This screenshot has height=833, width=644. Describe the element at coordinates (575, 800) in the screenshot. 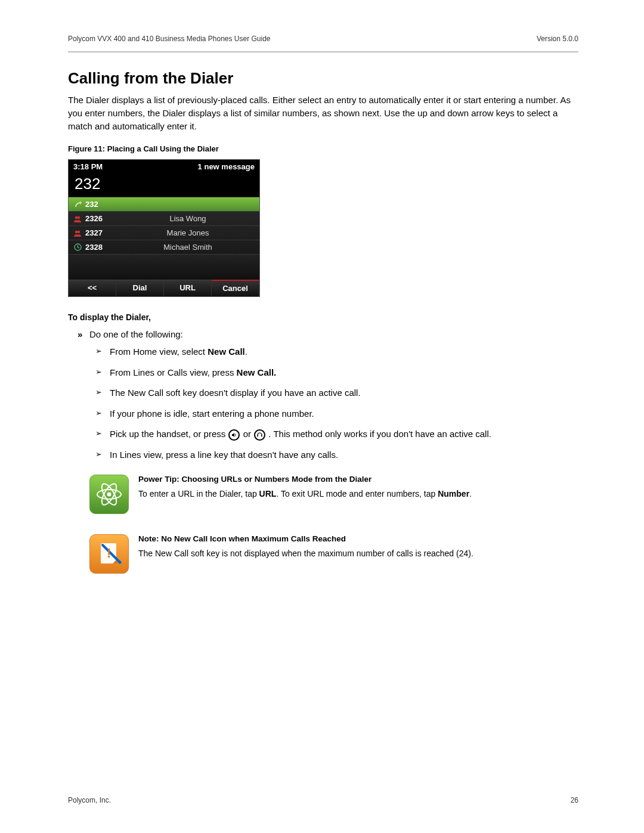

I see `footer-page-number: 26` at that location.